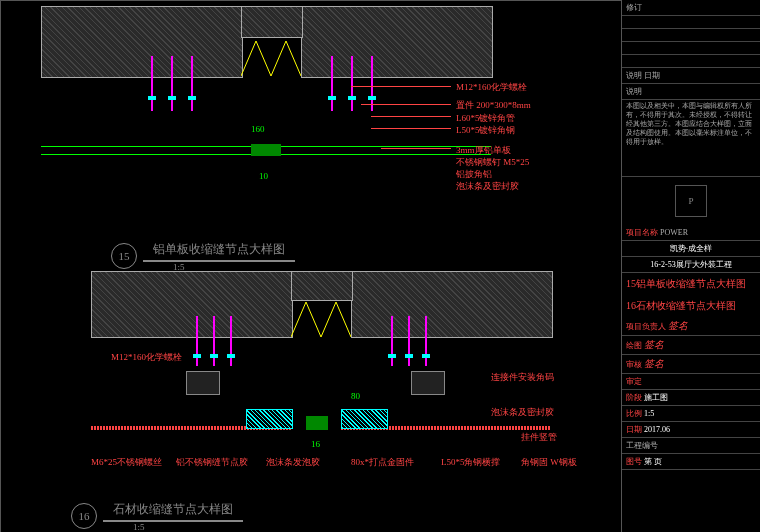 This screenshot has width=760, height=532. I want to click on subproject-1: 凯势·成全样, so click(691, 249).